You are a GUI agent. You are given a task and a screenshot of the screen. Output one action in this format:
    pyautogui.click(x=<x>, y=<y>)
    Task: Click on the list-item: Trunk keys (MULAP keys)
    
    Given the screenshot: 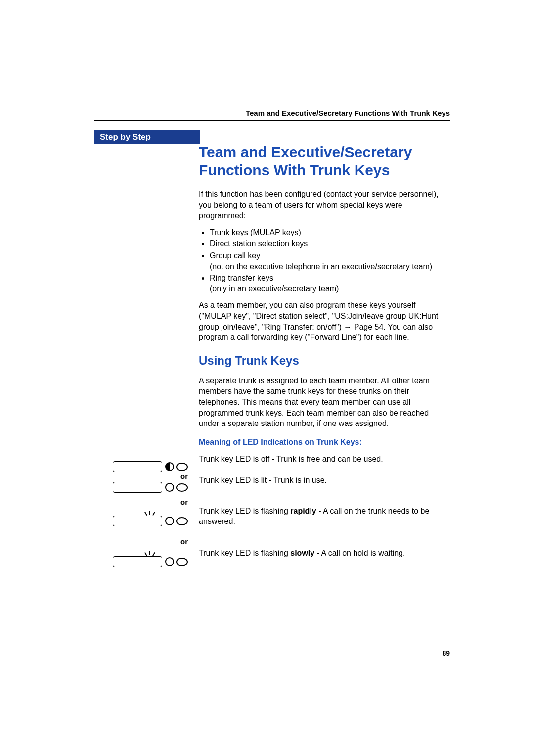 What is the action you would take?
    pyautogui.click(x=330, y=233)
    